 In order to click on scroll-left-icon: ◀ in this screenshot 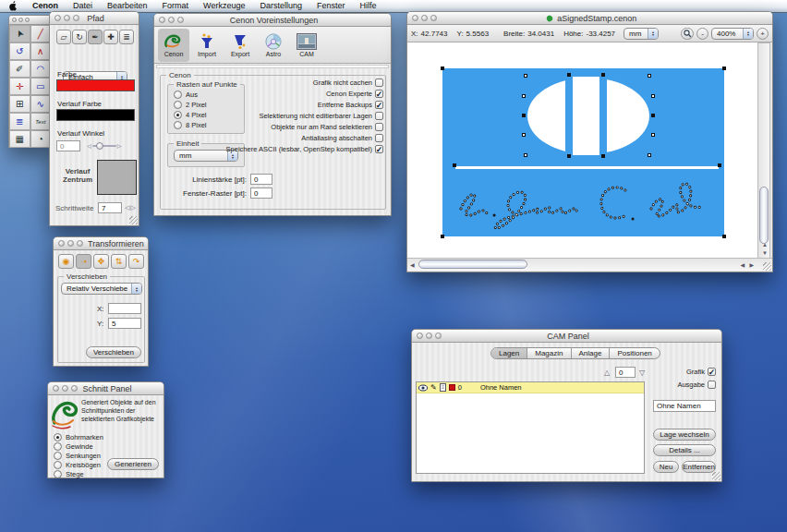, I will do `click(412, 265)`.